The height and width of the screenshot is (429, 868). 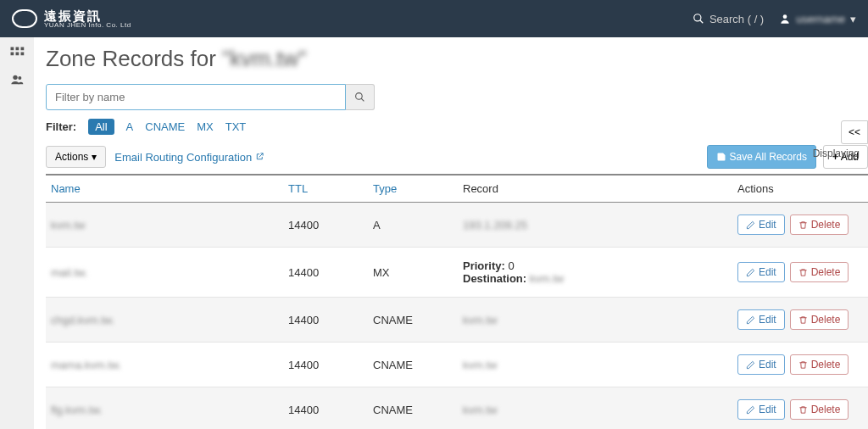 What do you see at coordinates (164, 188) in the screenshot?
I see `col-name: Name` at bounding box center [164, 188].